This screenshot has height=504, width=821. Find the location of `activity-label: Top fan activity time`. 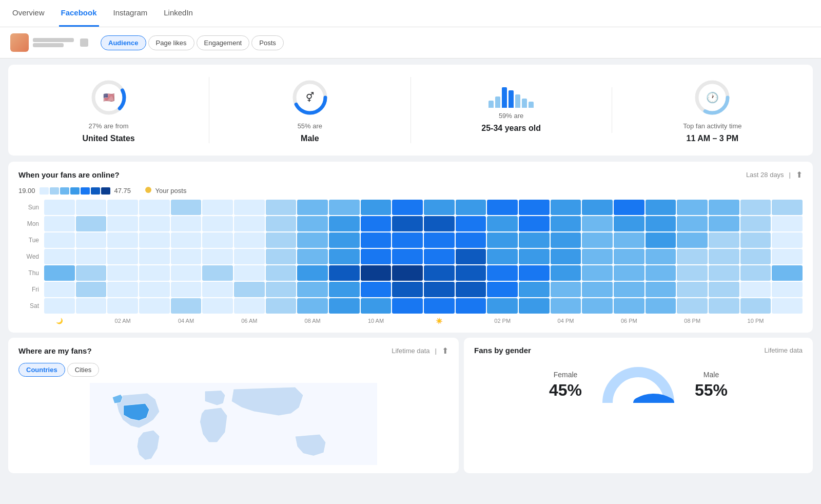

activity-label: Top fan activity time is located at coordinates (712, 126).